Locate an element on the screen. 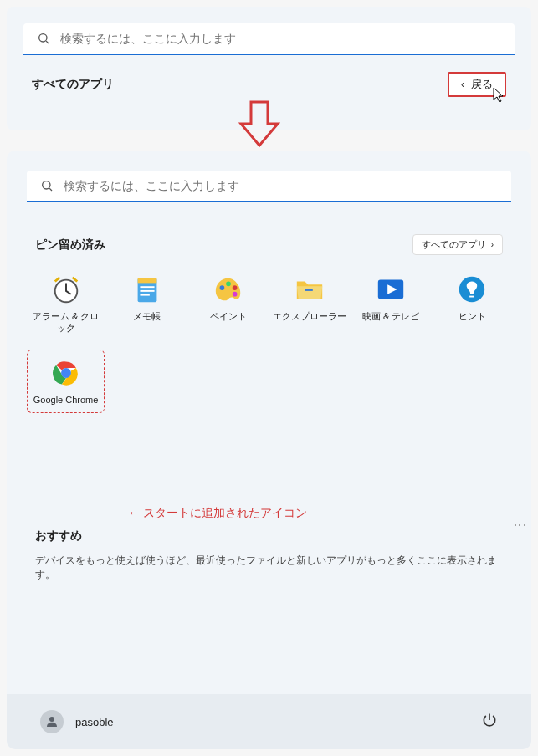 This screenshot has height=756, width=538. pinned-header: ピン留め済み すべてのアプリ › is located at coordinates (269, 244).